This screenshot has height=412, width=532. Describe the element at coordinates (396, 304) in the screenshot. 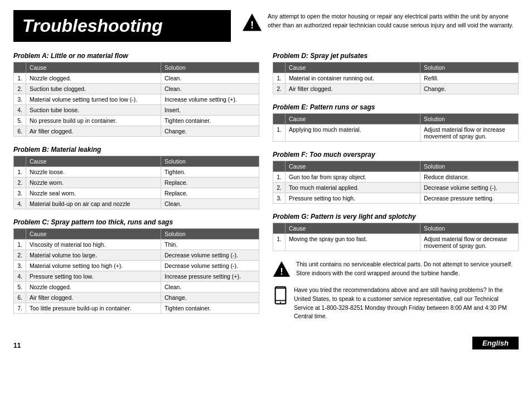

I see `footer-phone: Have you tried the recommendations above…` at that location.